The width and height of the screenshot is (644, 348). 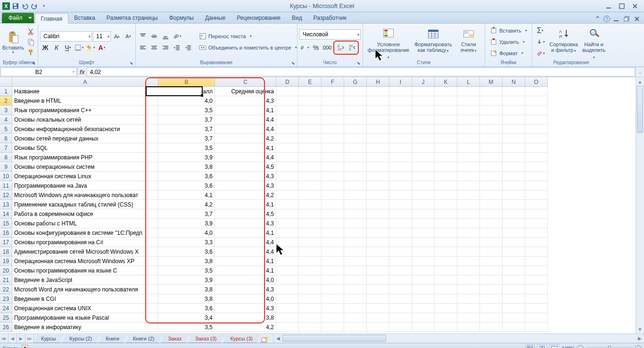 I want to click on cell: Основы информационной безопасности, so click(x=85, y=129).